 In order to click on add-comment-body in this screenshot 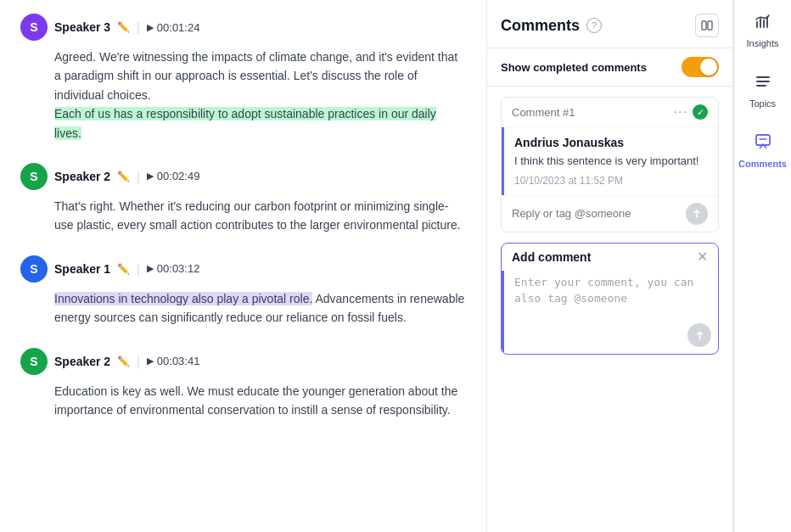, I will do `click(609, 312)`.